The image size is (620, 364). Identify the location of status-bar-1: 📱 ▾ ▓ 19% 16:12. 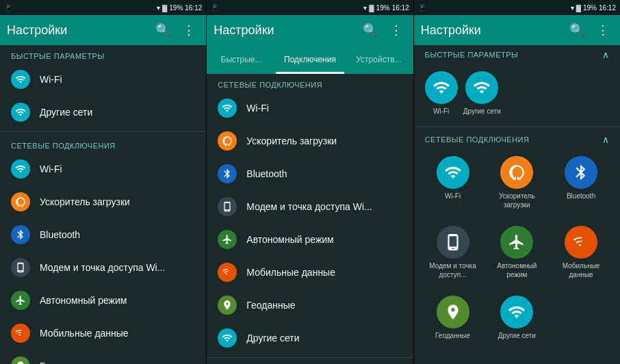
(103, 8).